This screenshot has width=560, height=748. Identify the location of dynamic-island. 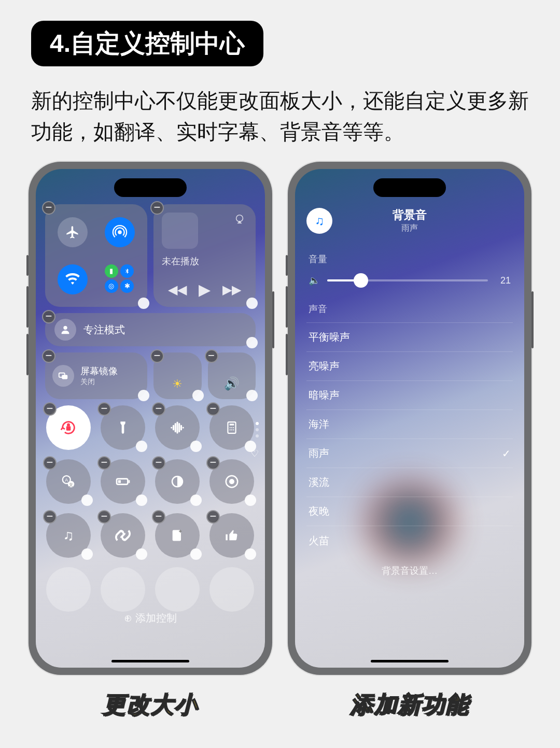
(150, 188).